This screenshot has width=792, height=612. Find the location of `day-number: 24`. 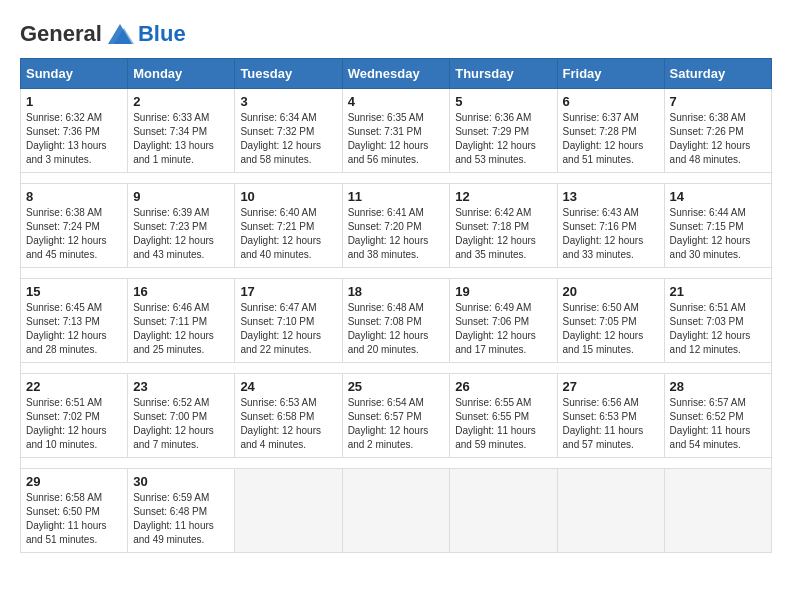

day-number: 24 is located at coordinates (288, 386).